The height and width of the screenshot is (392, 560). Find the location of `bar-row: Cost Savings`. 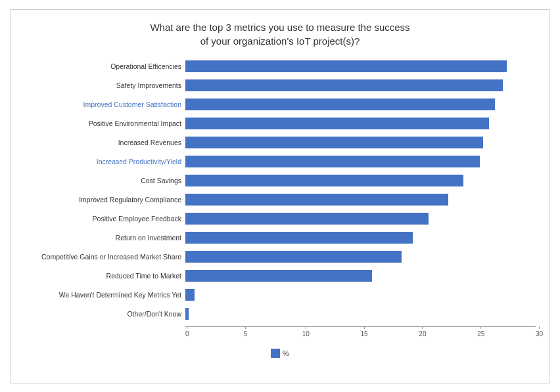

bar-row: Cost Savings is located at coordinates (280, 181).